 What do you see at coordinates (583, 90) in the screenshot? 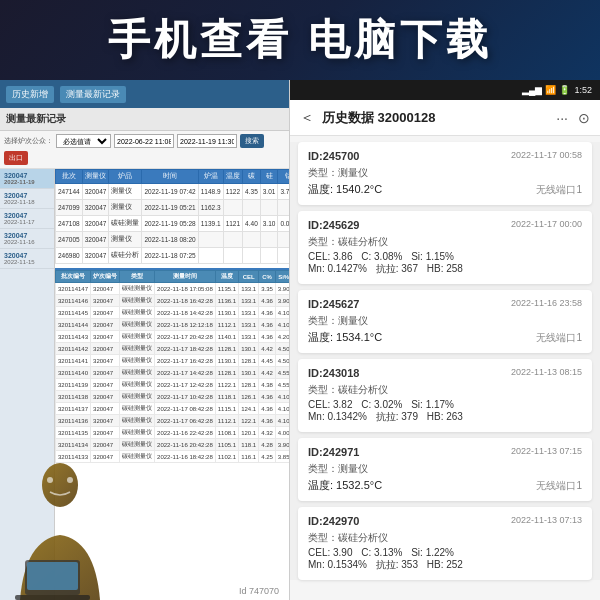
I see `status-time: 1:52` at bounding box center [583, 90].